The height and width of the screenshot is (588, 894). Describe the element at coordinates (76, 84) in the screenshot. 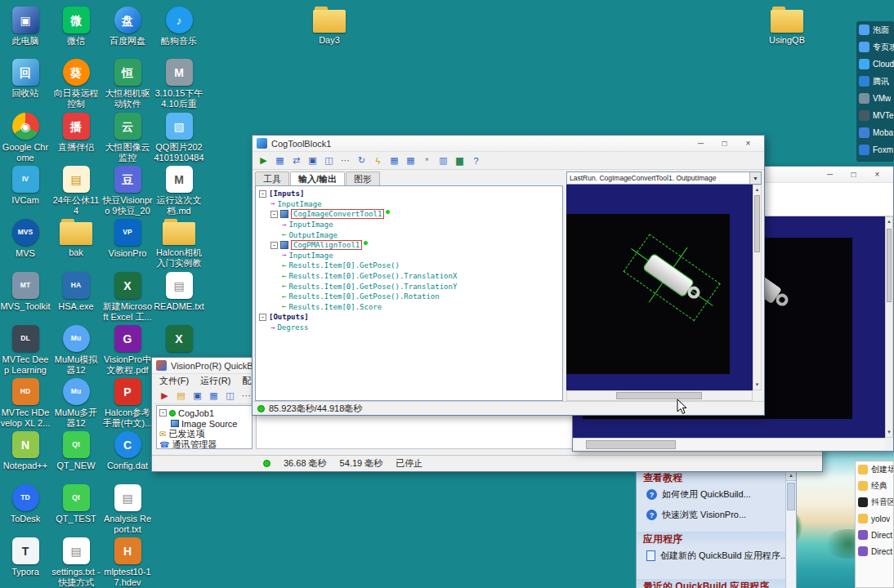

I see `desktop-icon-sunlogin: 葵向日葵远程控制` at that location.